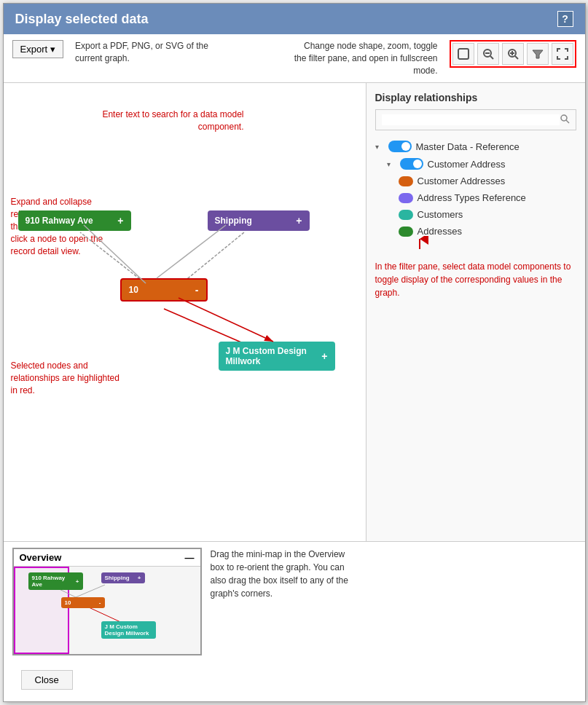  I want to click on panel-title: Display relationships, so click(476, 98).